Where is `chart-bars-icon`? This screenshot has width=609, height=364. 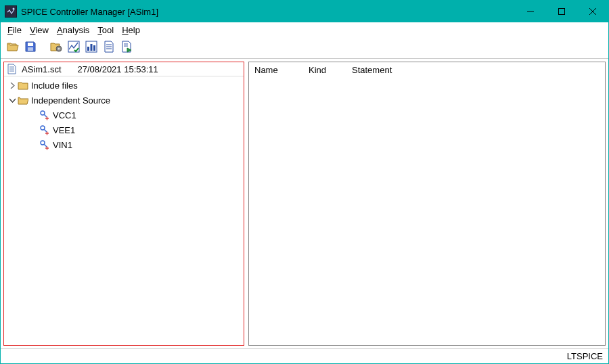 chart-bars-icon is located at coordinates (91, 47).